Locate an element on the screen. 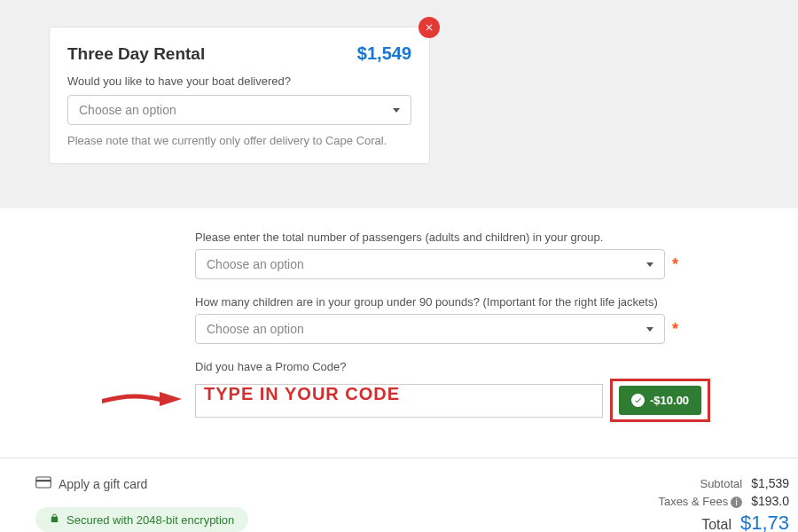 The image size is (798, 532). promo-applied-value: -$10.00 is located at coordinates (669, 401).